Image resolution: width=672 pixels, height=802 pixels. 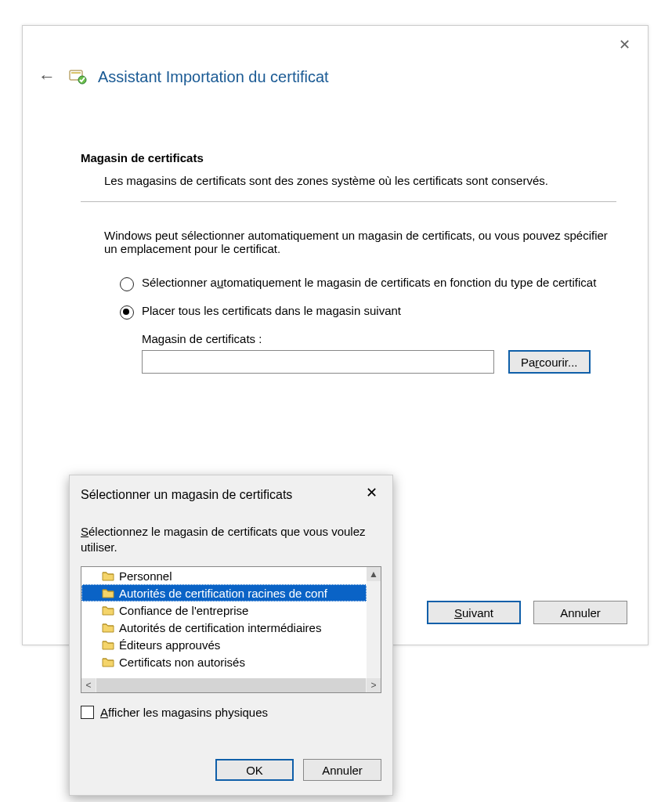 I want to click on scroll-up-icon: ▲, so click(x=374, y=574).